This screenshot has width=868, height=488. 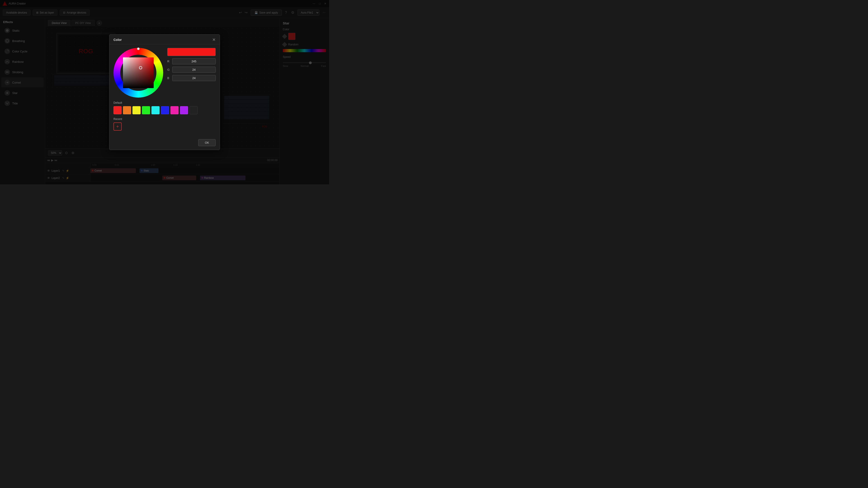 What do you see at coordinates (138, 73) in the screenshot?
I see `color-wheel-container` at bounding box center [138, 73].